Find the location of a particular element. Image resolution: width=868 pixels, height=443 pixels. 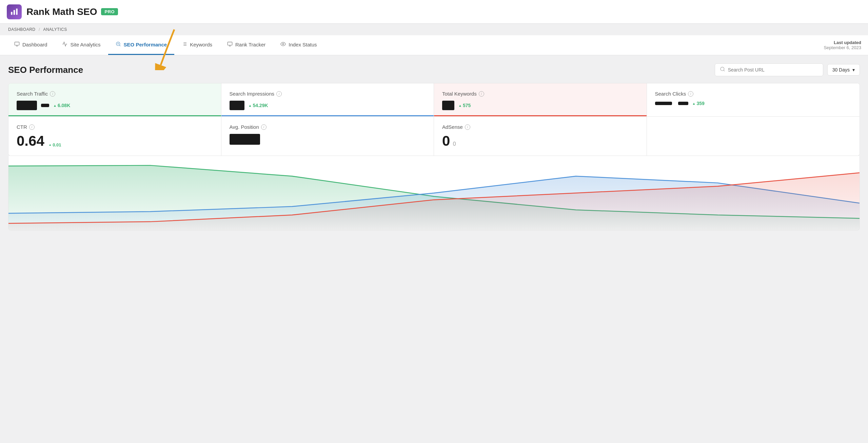

search-url-box is located at coordinates (769, 70).